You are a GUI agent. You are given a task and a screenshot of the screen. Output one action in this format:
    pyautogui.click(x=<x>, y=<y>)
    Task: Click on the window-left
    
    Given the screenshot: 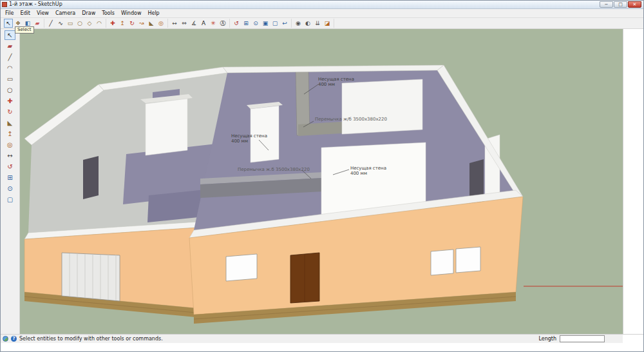 What is the action you would take?
    pyautogui.click(x=242, y=268)
    